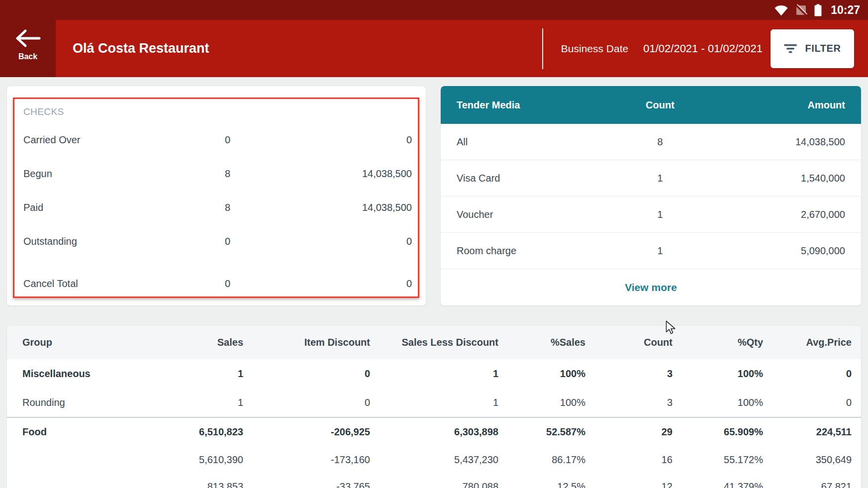  I want to click on check-label: Outstanding, so click(105, 242).